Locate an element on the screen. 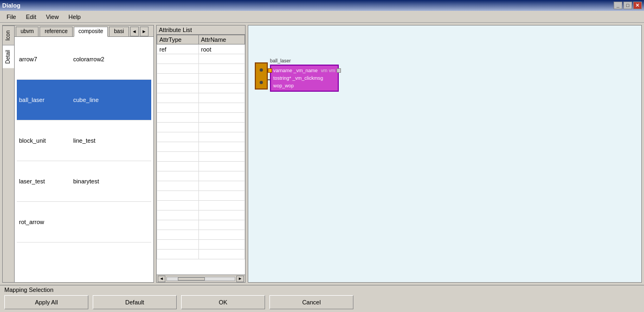  panel-title: Attribute List is located at coordinates (201, 30).